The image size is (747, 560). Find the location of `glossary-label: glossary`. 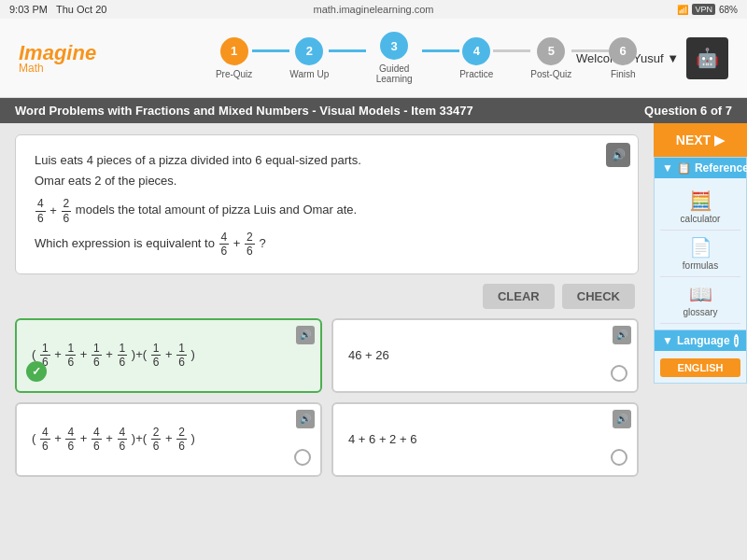

glossary-label: glossary is located at coordinates (700, 312).